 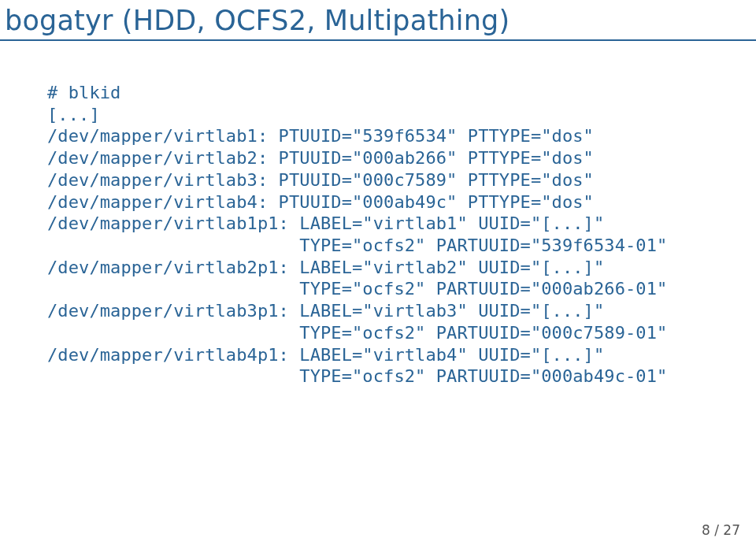 I want to click on output-line: /dev/mapper/virtlab2: PTUUID="000ab266" …, so click(x=321, y=158).